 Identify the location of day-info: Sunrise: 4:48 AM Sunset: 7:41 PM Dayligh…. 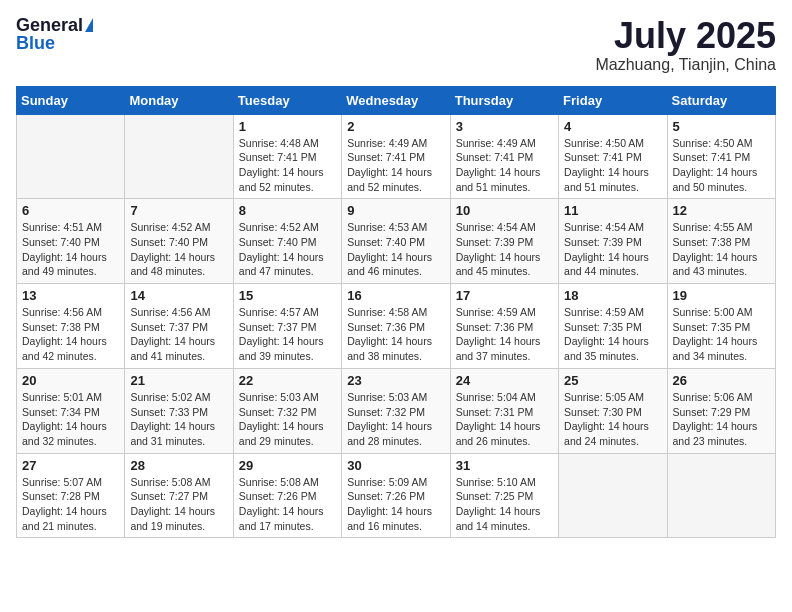
(288, 166).